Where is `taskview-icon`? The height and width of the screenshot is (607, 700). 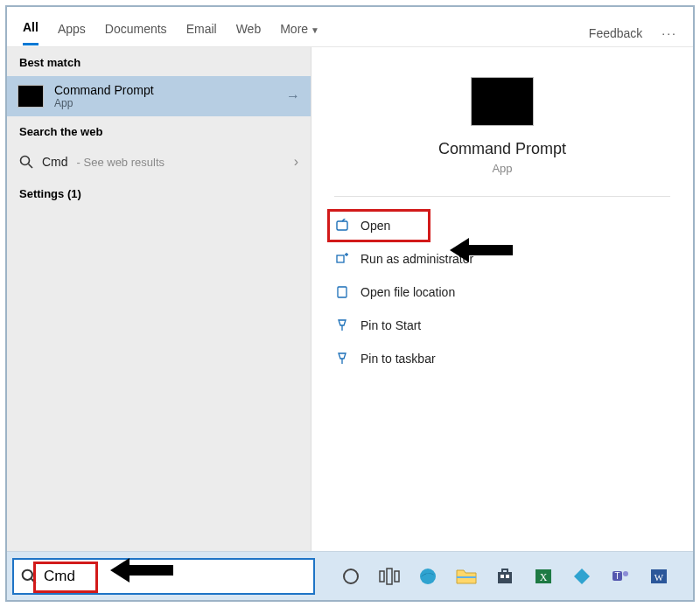
taskview-icon is located at coordinates (389, 576).